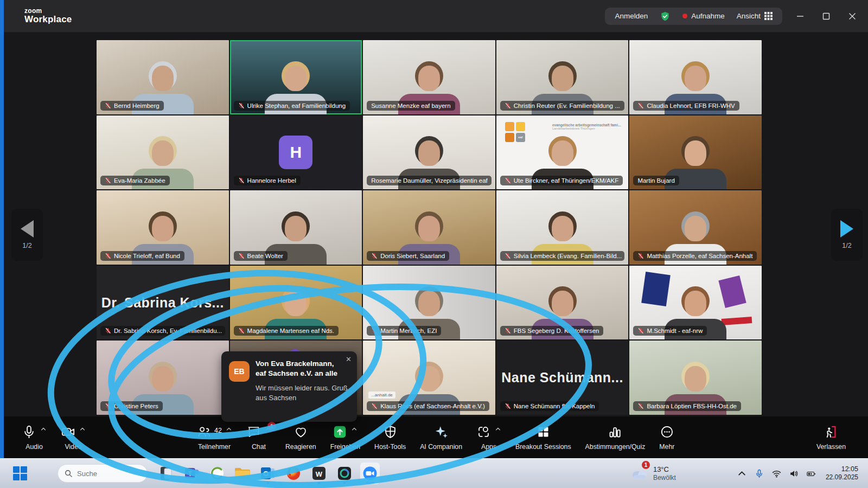 This screenshot has height=488, width=868. Describe the element at coordinates (266, 474) in the screenshot. I see `svg-text: O` at that location.